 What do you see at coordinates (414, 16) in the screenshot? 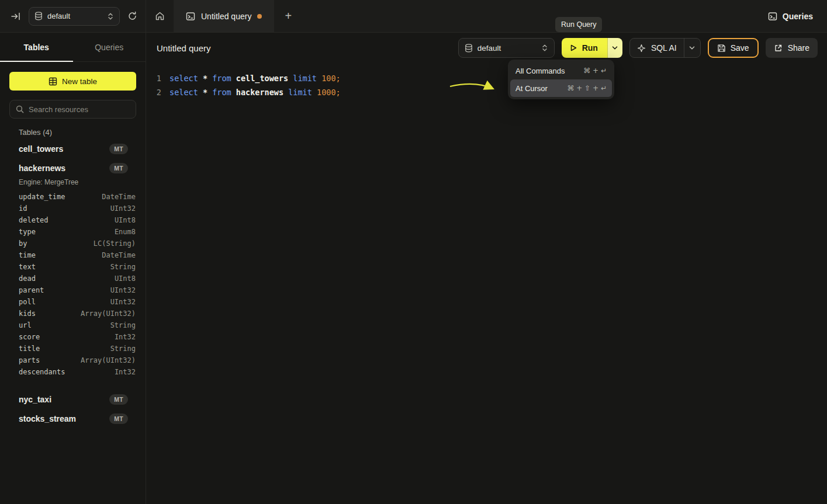
I see `topbar: default` at bounding box center [414, 16].